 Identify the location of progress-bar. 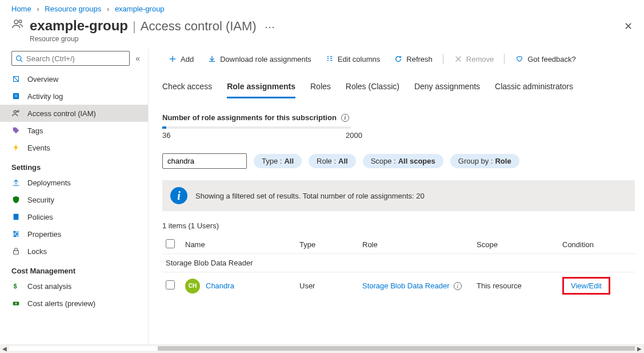
(257, 128).